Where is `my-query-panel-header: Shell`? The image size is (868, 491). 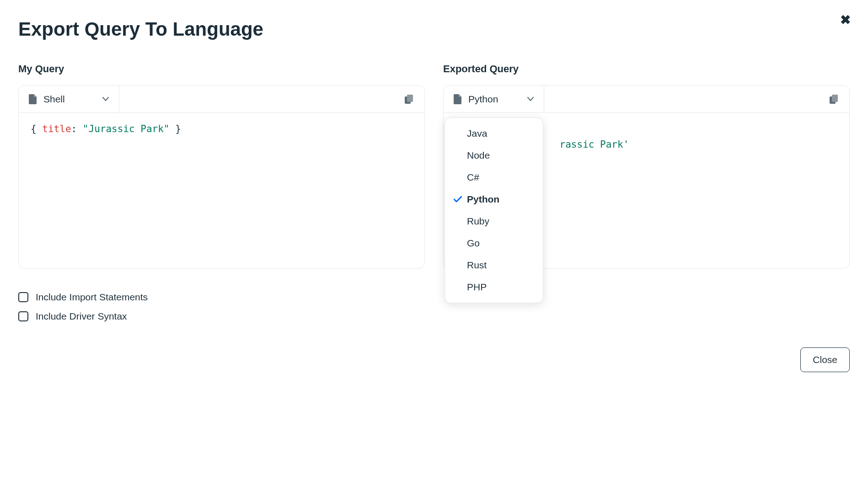
my-query-panel-header: Shell is located at coordinates (221, 99).